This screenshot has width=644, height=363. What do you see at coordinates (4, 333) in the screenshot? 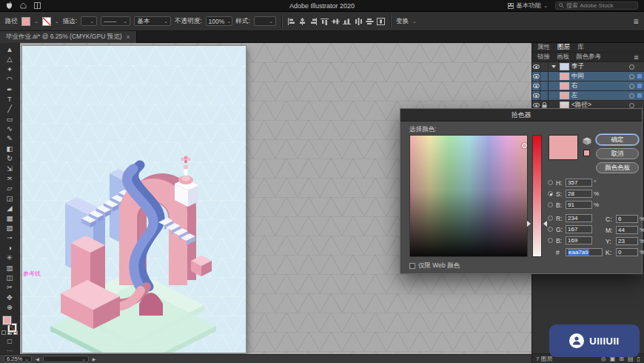
I see `color-mode-icon` at bounding box center [4, 333].